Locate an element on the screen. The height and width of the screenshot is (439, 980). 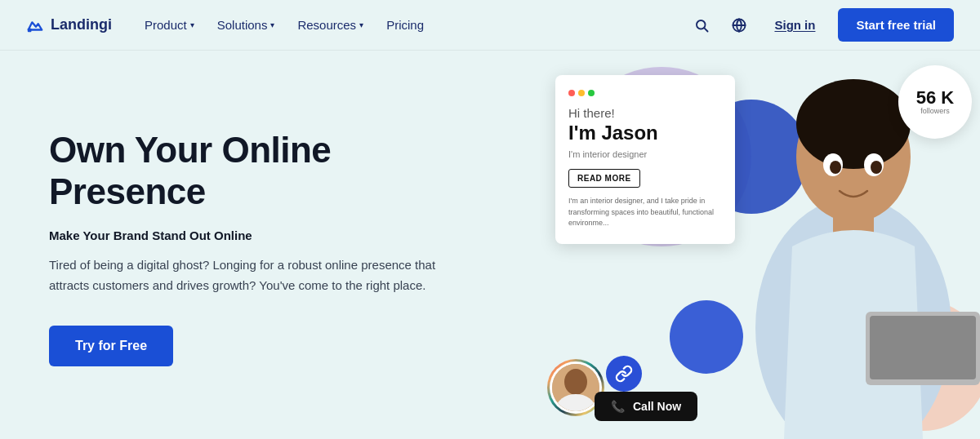
nav-right: Sign in Start free trial is located at coordinates (822, 24).